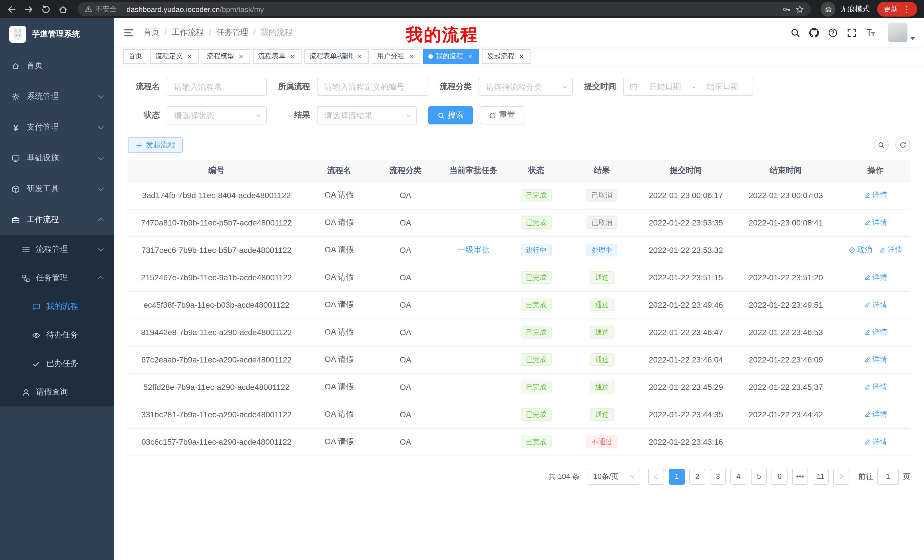 The height and width of the screenshot is (560, 924). Describe the element at coordinates (907, 9) in the screenshot. I see `kebab-menu-icon: ⋮` at that location.